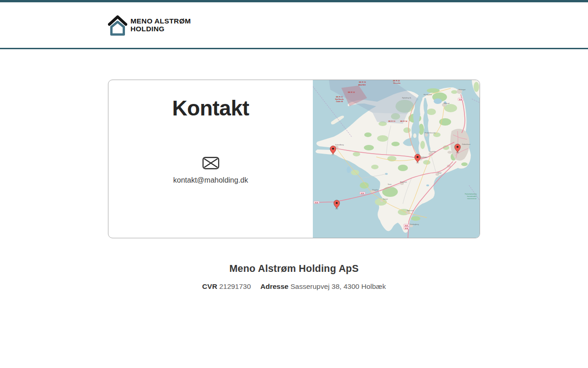 The width and height of the screenshot is (588, 368). What do you see at coordinates (339, 145) in the screenshot?
I see `map-city-label: Kalundborg` at bounding box center [339, 145].